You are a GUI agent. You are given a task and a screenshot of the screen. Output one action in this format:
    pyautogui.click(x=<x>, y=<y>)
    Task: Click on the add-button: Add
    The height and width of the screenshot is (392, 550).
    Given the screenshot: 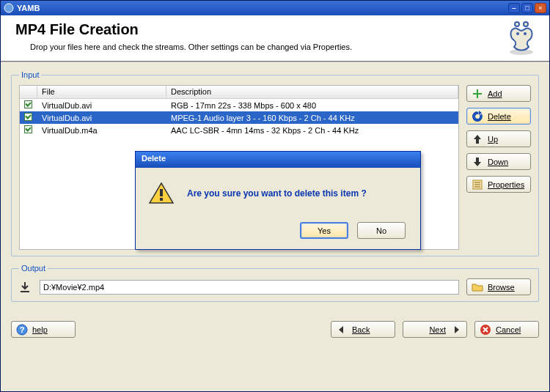 What is the action you would take?
    pyautogui.click(x=499, y=94)
    